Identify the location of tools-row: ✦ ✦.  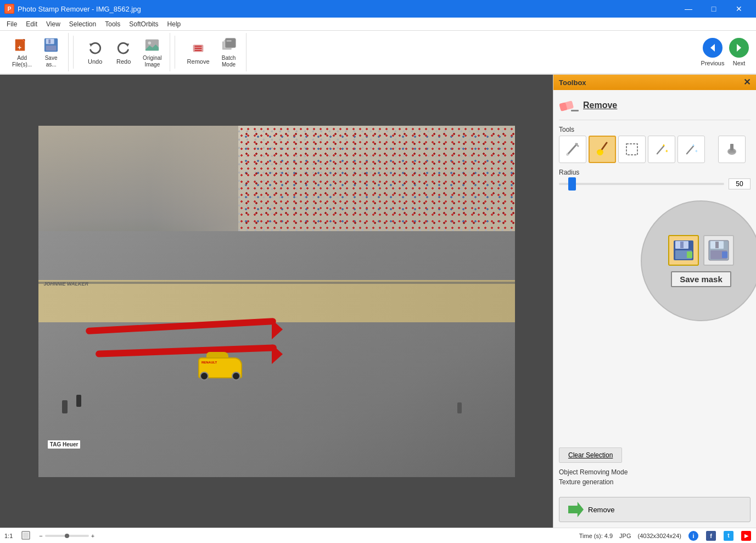
(654, 149).